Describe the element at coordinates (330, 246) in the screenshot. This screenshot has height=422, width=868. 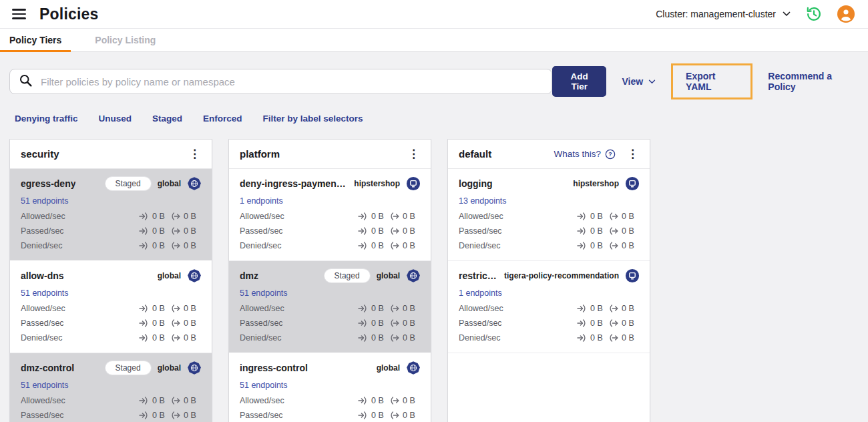
I see `stat-row: Denied/sec0 B0 B` at that location.